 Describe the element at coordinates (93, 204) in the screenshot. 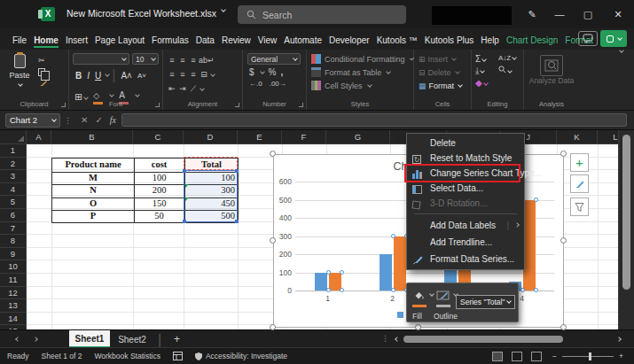

I see `table-cell: O` at that location.